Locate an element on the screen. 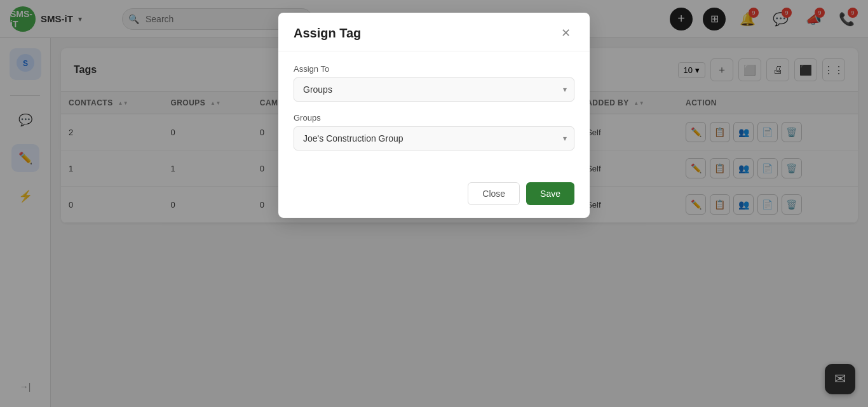 This screenshot has height=407, width=868. assign-to-group: Assign To Groups Contacts Campaigns ▾ is located at coordinates (434, 83).